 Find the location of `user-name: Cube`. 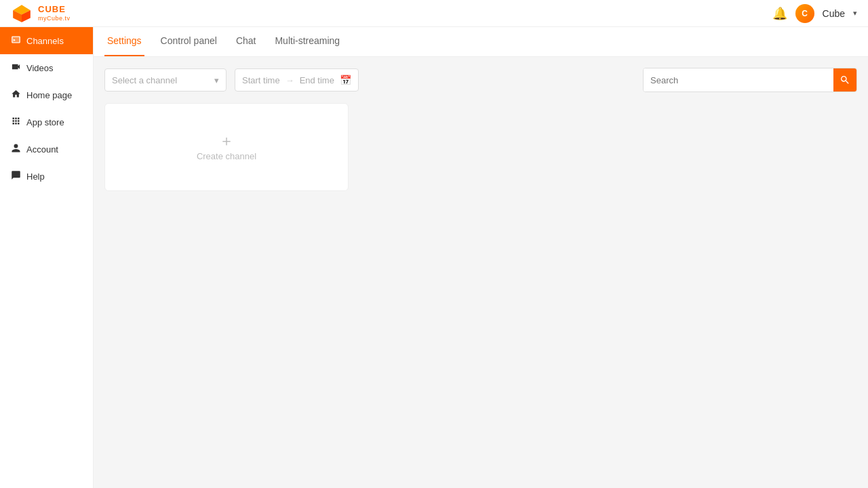

user-name: Cube is located at coordinates (834, 14).